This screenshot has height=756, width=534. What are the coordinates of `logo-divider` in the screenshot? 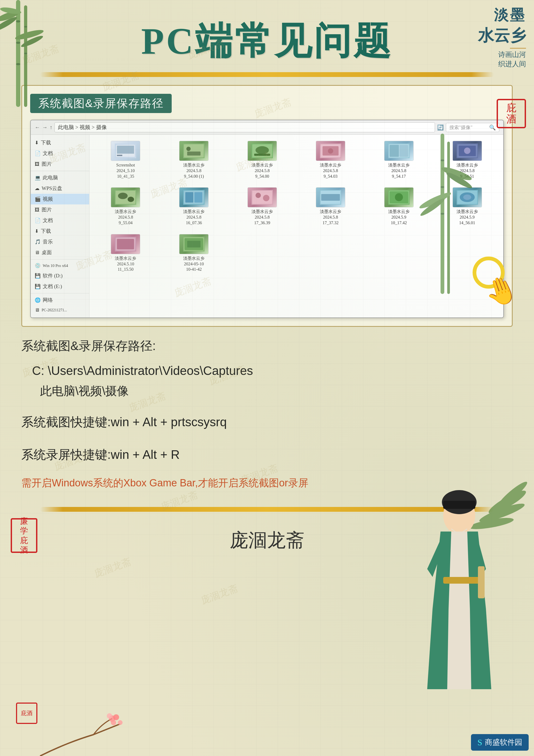 It's located at (518, 48).